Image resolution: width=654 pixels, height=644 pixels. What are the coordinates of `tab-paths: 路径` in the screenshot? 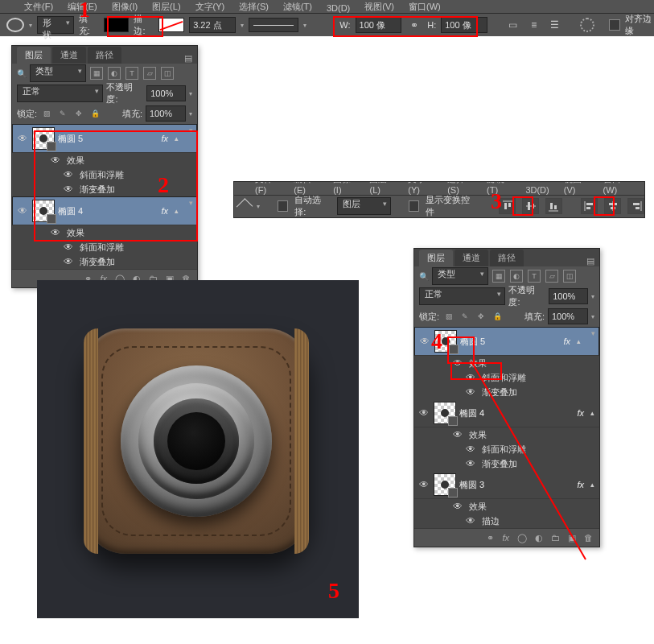 It's located at (507, 258).